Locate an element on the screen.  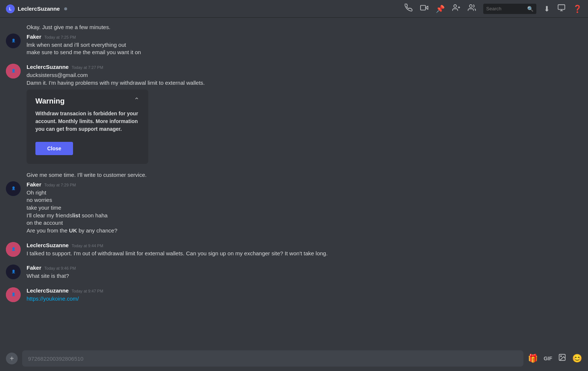
inbox-icon is located at coordinates (561, 9).